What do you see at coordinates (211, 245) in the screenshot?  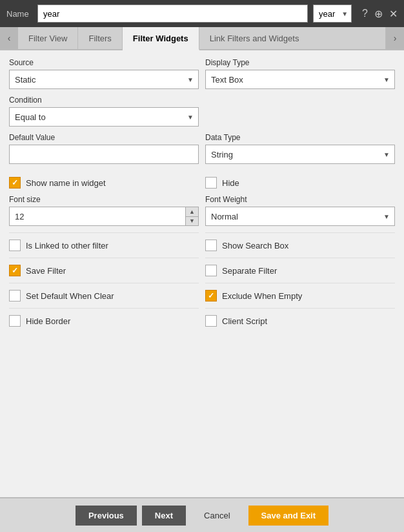 I see `show-search-checkbox` at bounding box center [211, 245].